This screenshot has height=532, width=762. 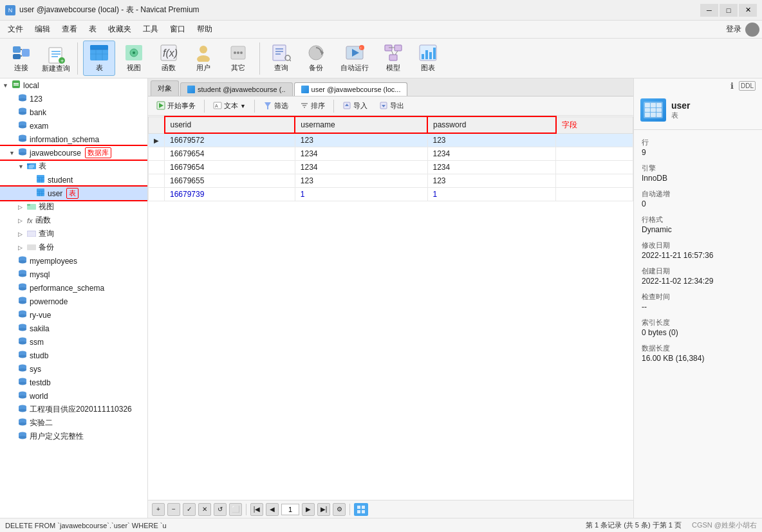 What do you see at coordinates (73, 234) in the screenshot?
I see `sidebar-folder-queries: ▷ 查询` at bounding box center [73, 234].